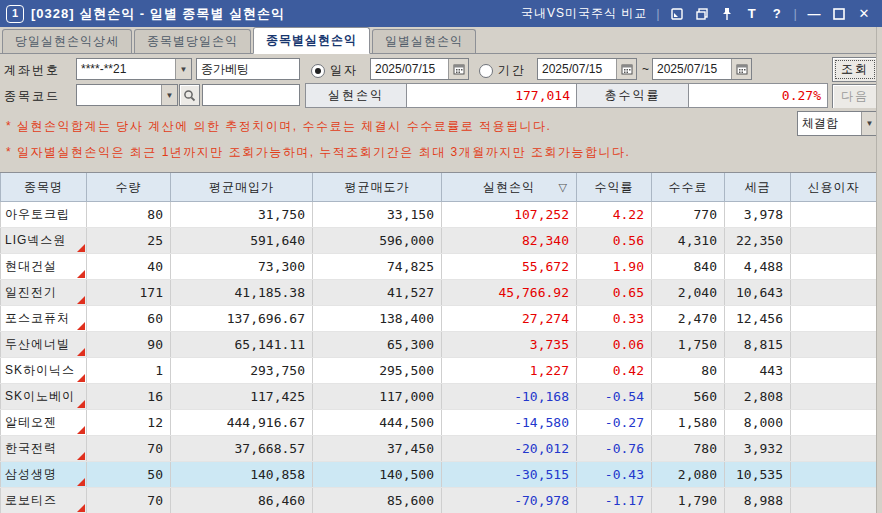 Image resolution: width=882 pixels, height=513 pixels. I want to click on title-bar: 1 [0328] 실현손익 - 일별 종목별 실현손익 국내VS미국주식 비교 …, so click(441, 14).